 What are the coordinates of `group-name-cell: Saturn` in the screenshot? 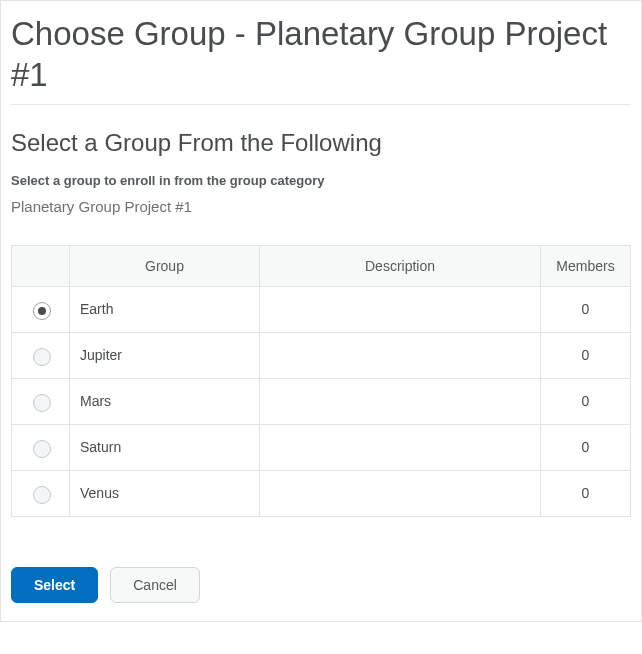 It's located at (165, 447).